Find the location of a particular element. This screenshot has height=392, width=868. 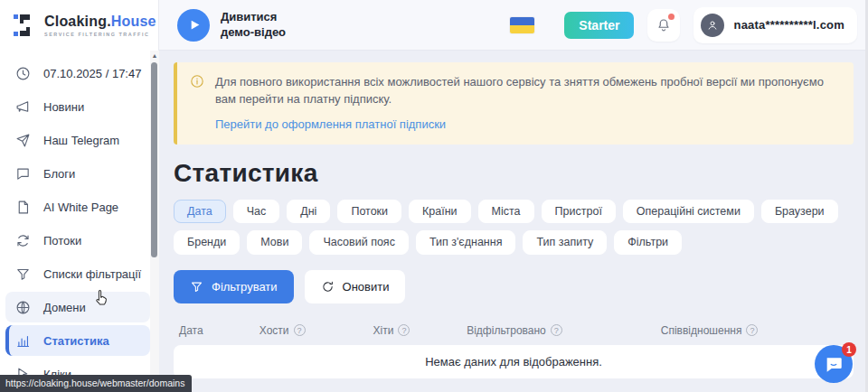

column-label: Дата is located at coordinates (192, 331).